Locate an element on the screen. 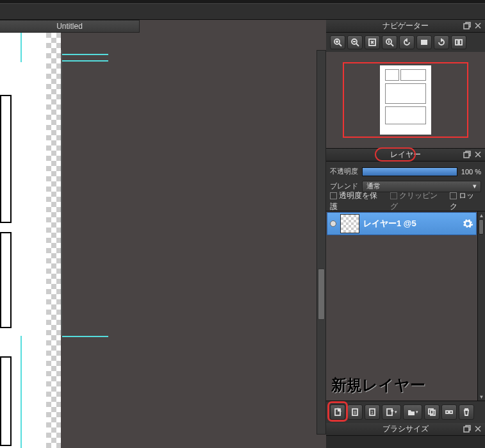 The image size is (485, 448). layer-row: レイヤー1 @5 is located at coordinates (402, 224).